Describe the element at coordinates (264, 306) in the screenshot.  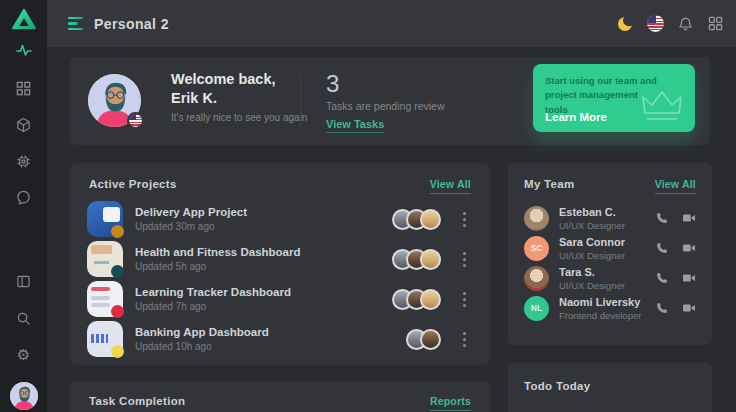
I see `project-updated: Updated 7h ago` at that location.